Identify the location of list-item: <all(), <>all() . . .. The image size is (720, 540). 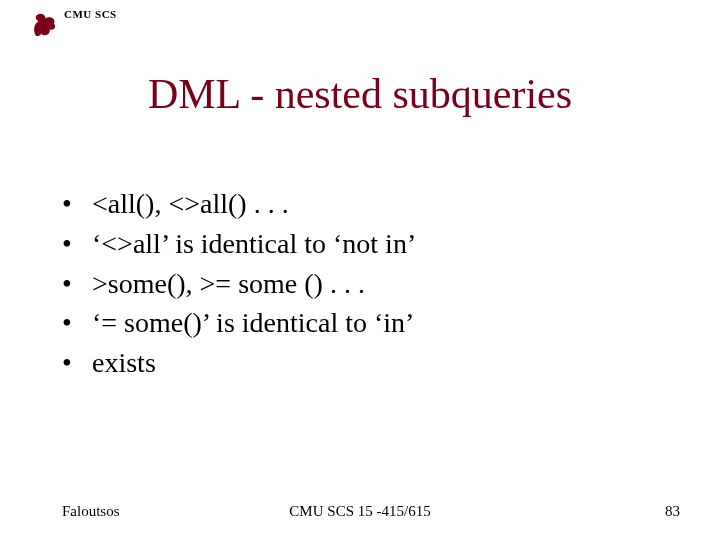
(362, 204).